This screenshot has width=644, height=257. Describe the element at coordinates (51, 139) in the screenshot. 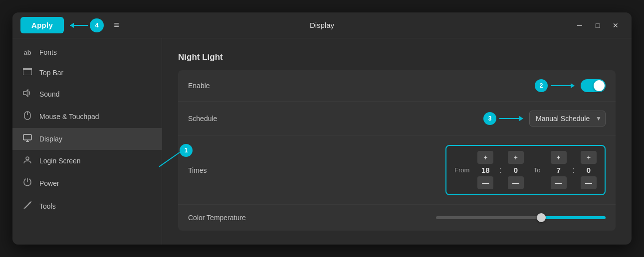

I see `sidebar-label-display: Display` at that location.